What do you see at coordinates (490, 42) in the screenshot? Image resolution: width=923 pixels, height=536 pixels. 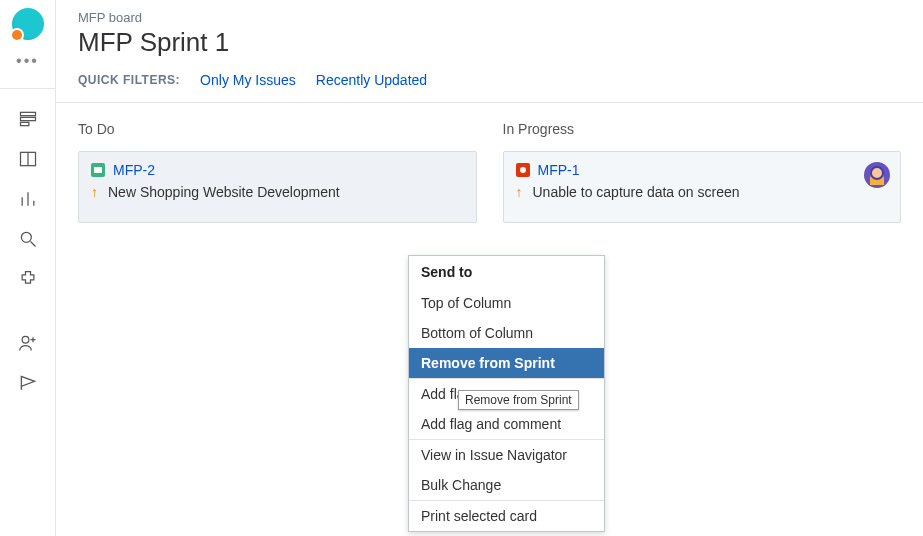 I see `sprint-title: MFP Sprint 1` at bounding box center [490, 42].